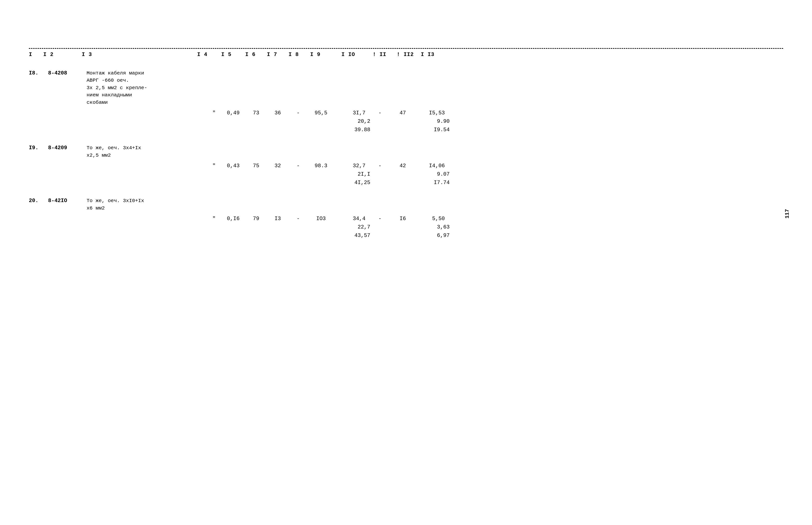 Image resolution: width=812 pixels, height=525 pixels. Describe the element at coordinates (36, 55) in the screenshot. I see `col-header-1: I` at that location.